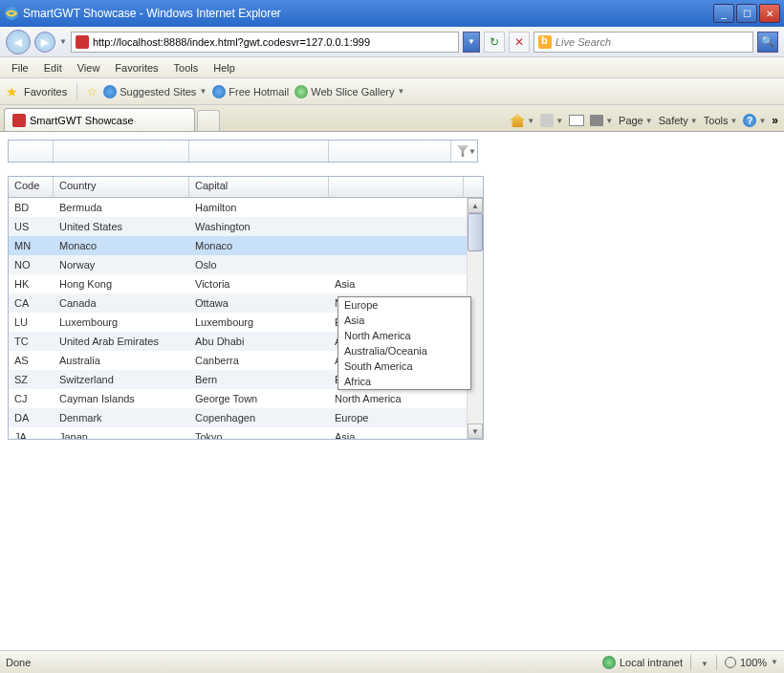  What do you see at coordinates (770, 13) in the screenshot?
I see `close-button: ✕` at bounding box center [770, 13].